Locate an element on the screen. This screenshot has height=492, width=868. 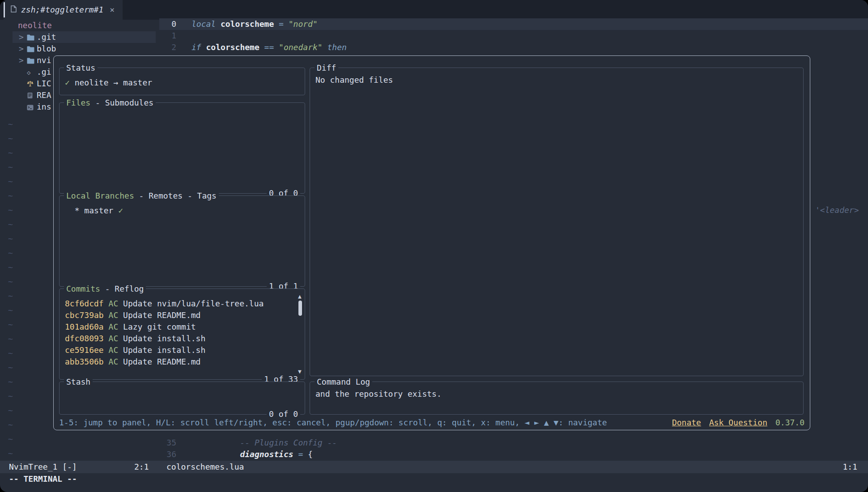
tree-root-label: neolite is located at coordinates (35, 25).